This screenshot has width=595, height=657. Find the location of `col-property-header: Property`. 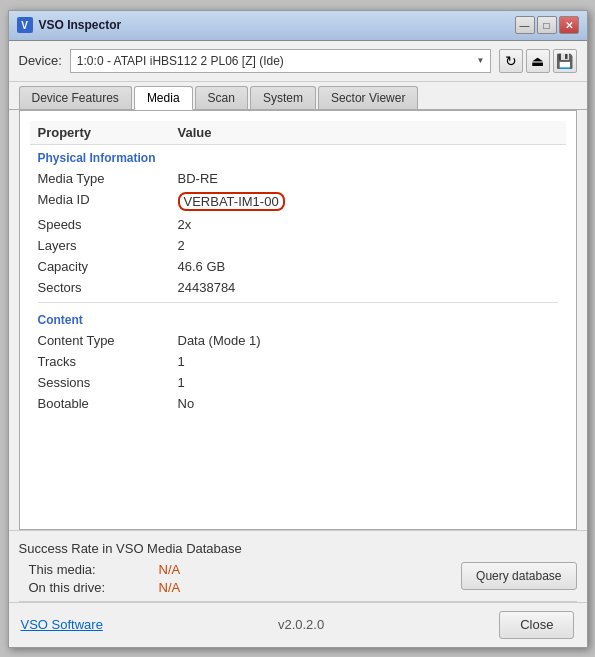

col-property-header: Property is located at coordinates (108, 132).